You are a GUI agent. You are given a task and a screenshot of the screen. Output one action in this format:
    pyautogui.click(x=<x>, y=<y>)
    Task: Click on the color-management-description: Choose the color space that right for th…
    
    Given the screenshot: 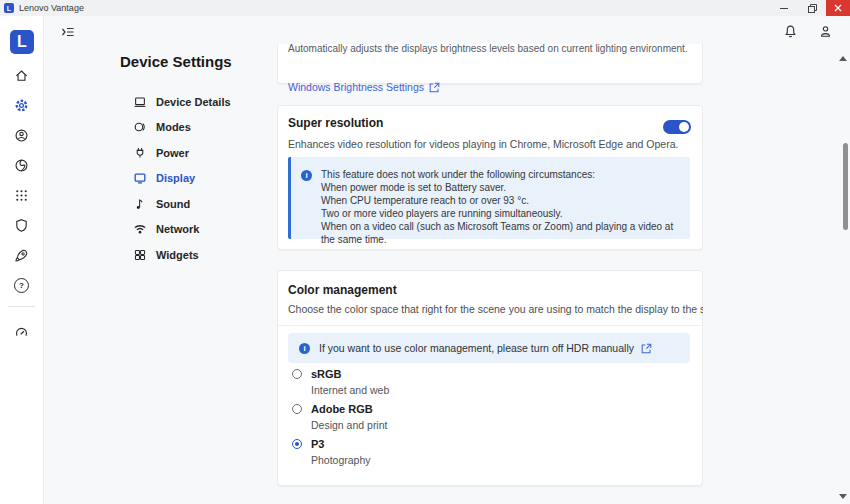 What is the action you would take?
    pyautogui.click(x=496, y=309)
    